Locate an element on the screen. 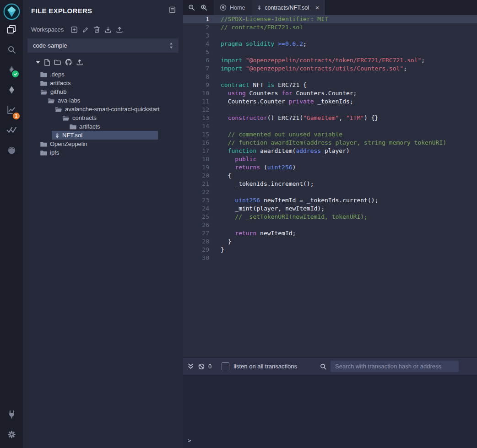 The image size is (477, 448). line-number: 3 is located at coordinates (201, 36).